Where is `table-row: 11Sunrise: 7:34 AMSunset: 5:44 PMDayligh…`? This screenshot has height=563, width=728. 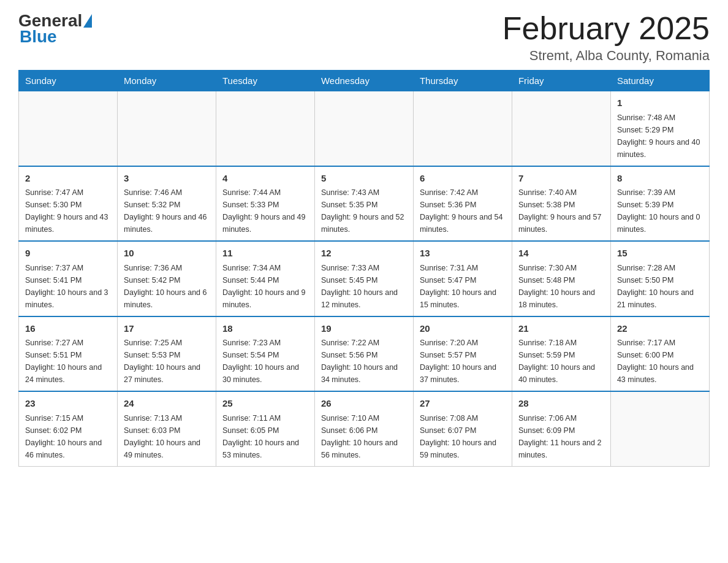 table-row: 11Sunrise: 7:34 AMSunset: 5:44 PMDayligh… is located at coordinates (265, 278).